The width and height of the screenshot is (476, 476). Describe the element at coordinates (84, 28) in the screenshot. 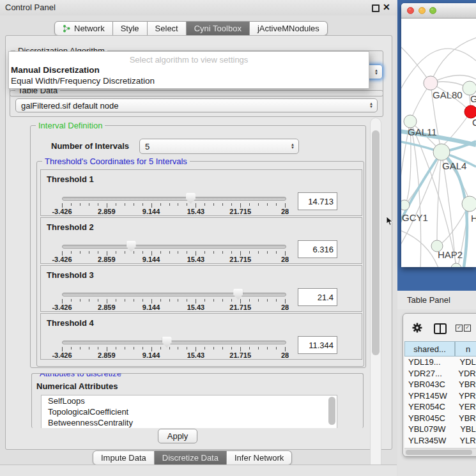

I see `tab-network: Network` at that location.